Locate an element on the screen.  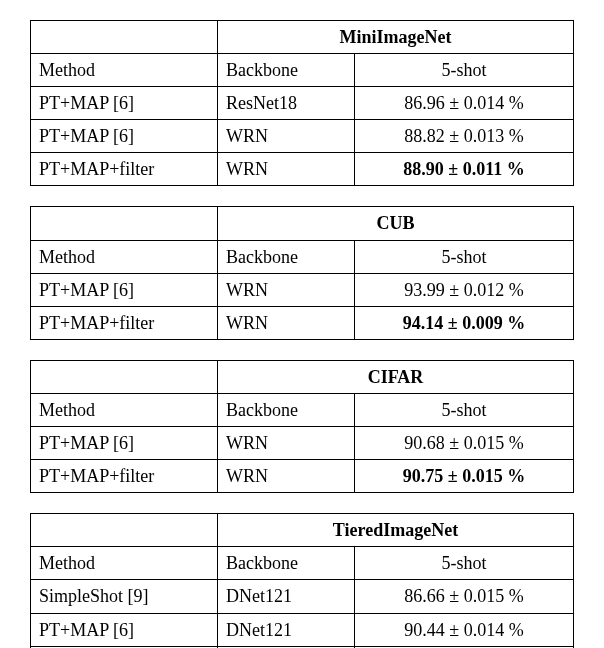
value-cell: 88.90 ± 0.011 % is located at coordinates (464, 170).